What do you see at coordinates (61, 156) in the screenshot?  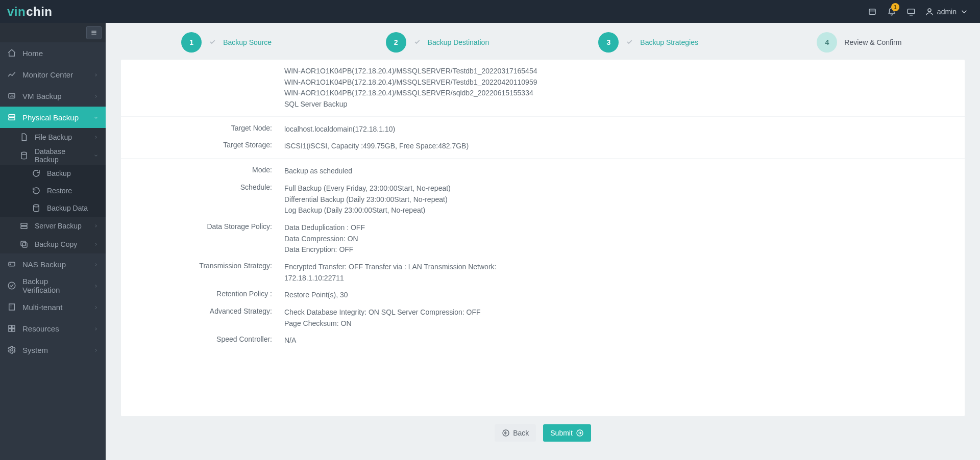 I see `nav-label: Database Backup` at bounding box center [61, 156].